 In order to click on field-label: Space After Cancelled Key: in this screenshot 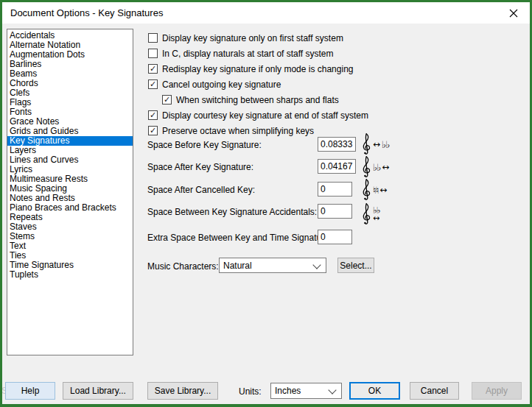, I will do `click(201, 190)`.